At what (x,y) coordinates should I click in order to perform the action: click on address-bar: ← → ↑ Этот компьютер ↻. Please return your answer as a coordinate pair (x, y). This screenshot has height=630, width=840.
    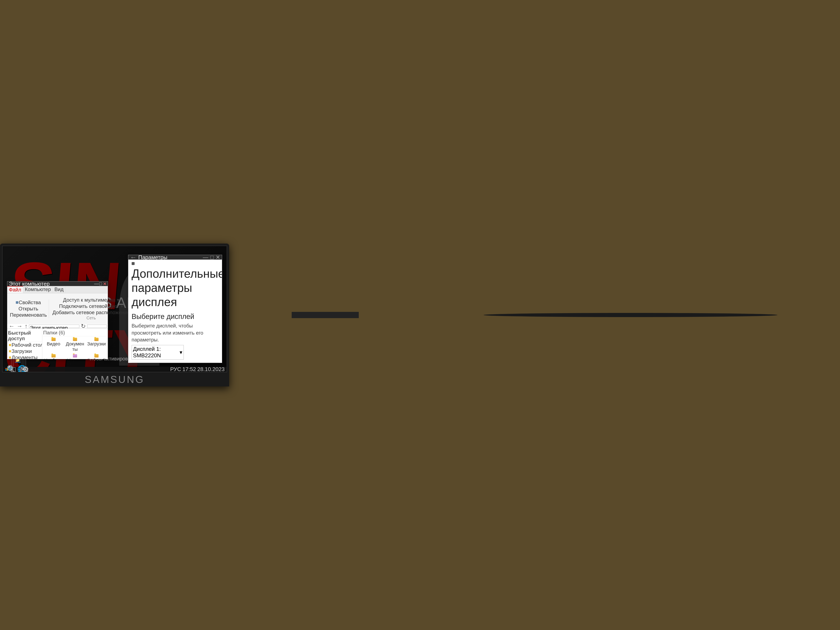
    Looking at the image, I should click on (58, 326).